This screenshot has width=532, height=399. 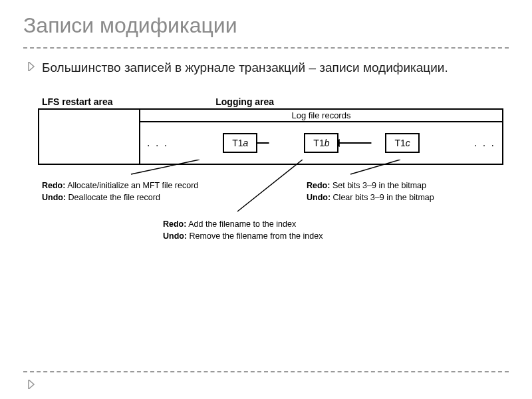 I want to click on undo-text: Undo: Remove the filename from the index, so click(x=269, y=237).